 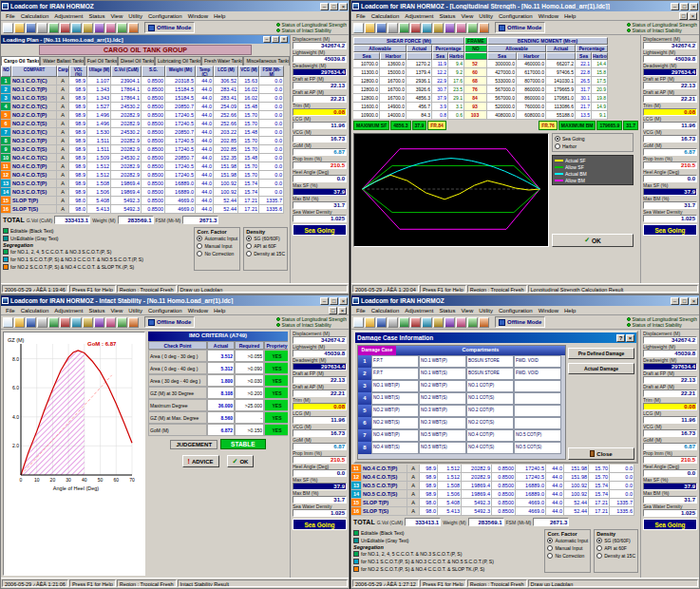 What do you see at coordinates (198, 311) in the screenshot?
I see `menu-item: Window` at bounding box center [198, 311].